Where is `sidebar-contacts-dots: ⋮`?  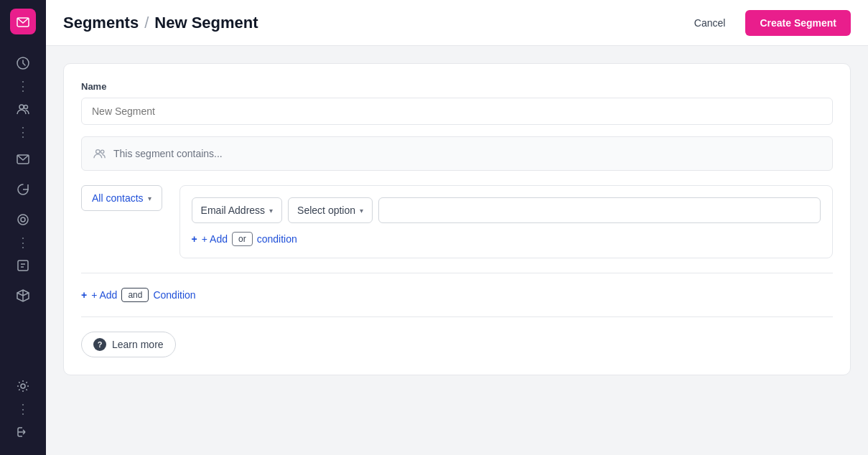 sidebar-contacts-dots: ⋮ is located at coordinates (23, 86).